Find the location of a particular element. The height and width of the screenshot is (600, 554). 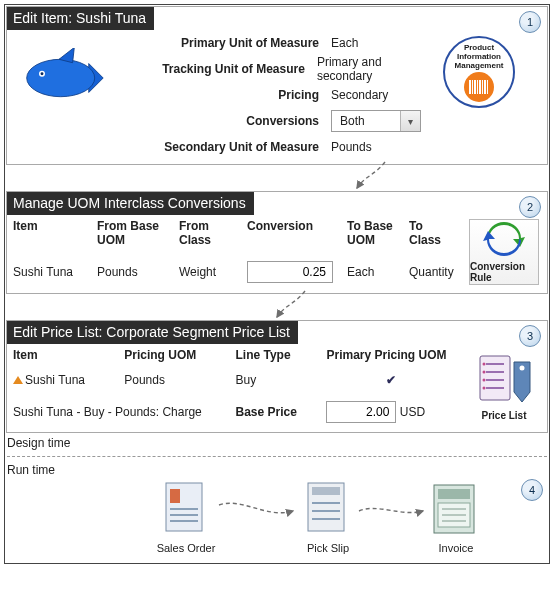

col-primary-pricing-uom: Primary Pricing UOM is located at coordinates (391, 356).